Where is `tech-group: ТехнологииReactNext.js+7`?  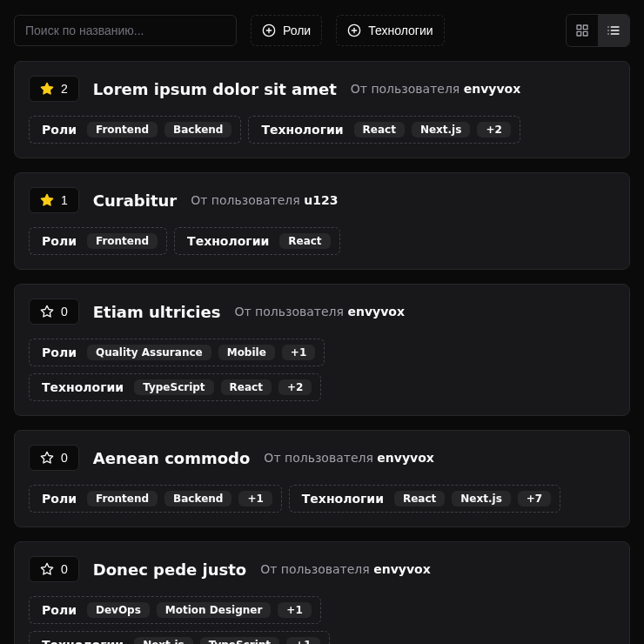 tech-group: ТехнологииReactNext.js+7 is located at coordinates (425, 499).